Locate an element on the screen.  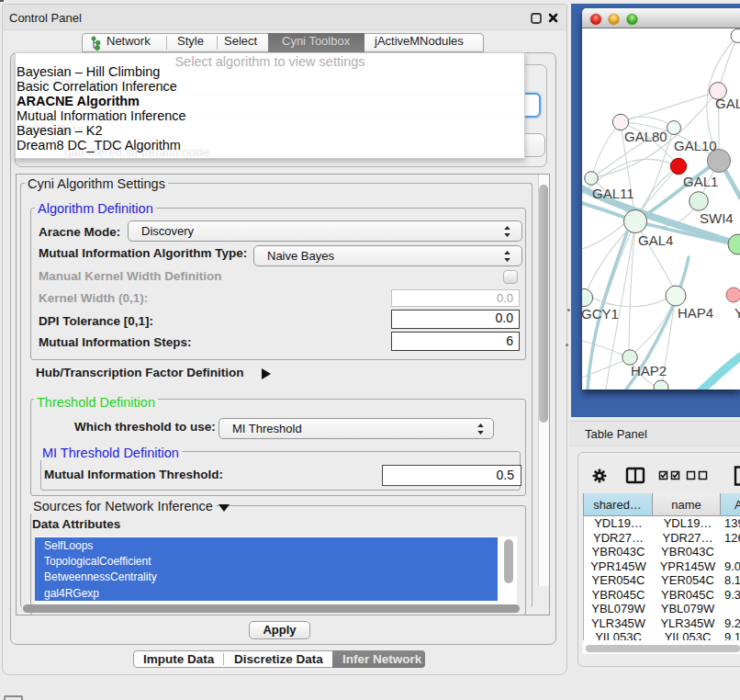
svg-text: GAL11 is located at coordinates (613, 193).